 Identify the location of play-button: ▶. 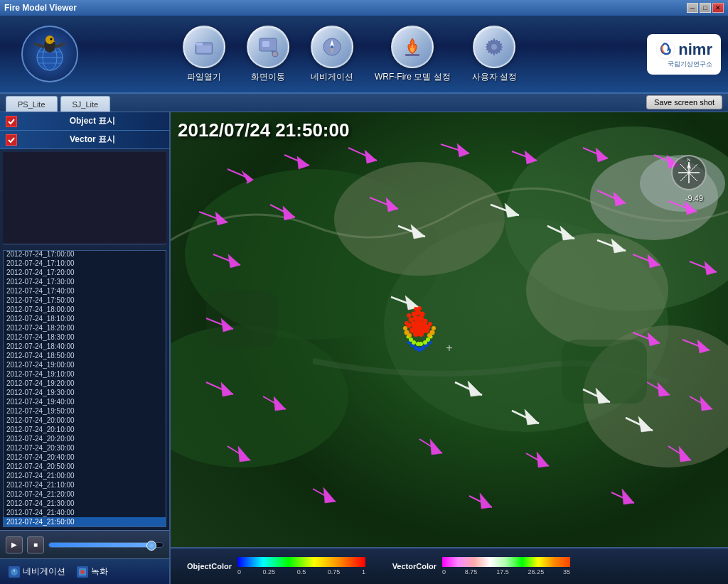
(14, 545).